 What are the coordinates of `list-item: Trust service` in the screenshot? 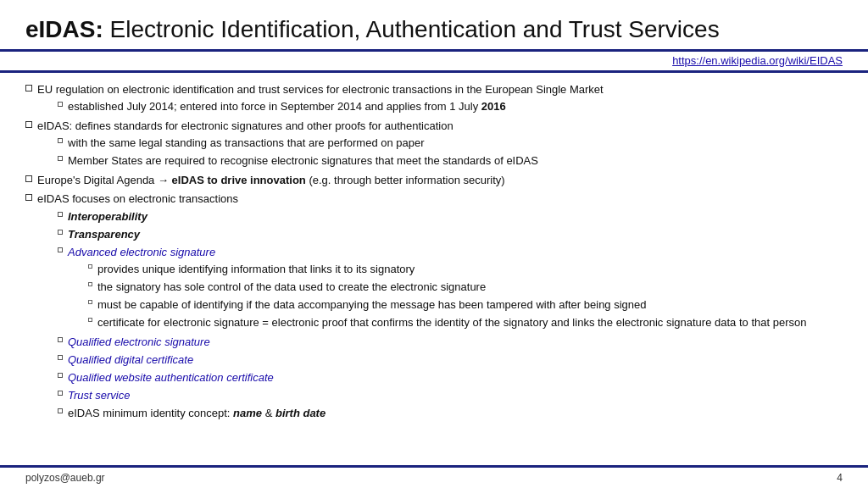 It's located at (432, 396).